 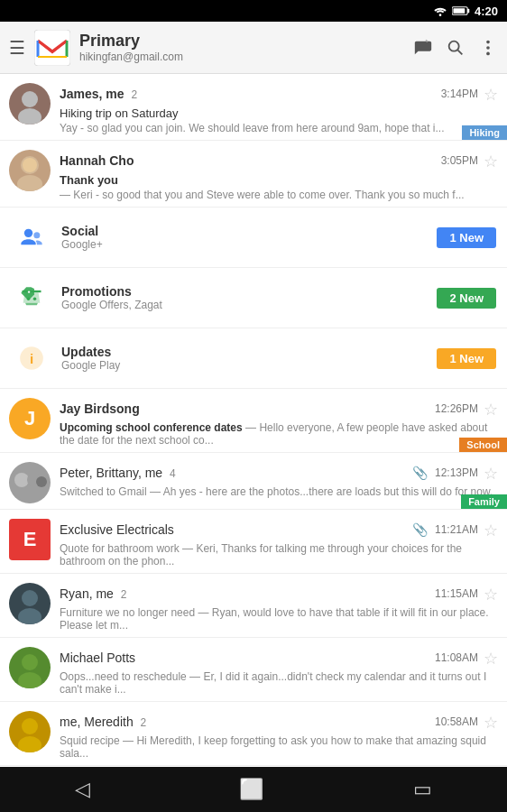 What do you see at coordinates (465, 658) in the screenshot?
I see `email-top-right: 11:08AM ☆` at bounding box center [465, 658].